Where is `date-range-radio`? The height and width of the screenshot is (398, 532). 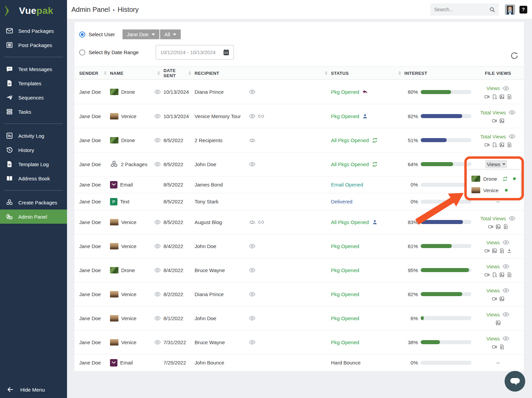 date-range-radio is located at coordinates (82, 52).